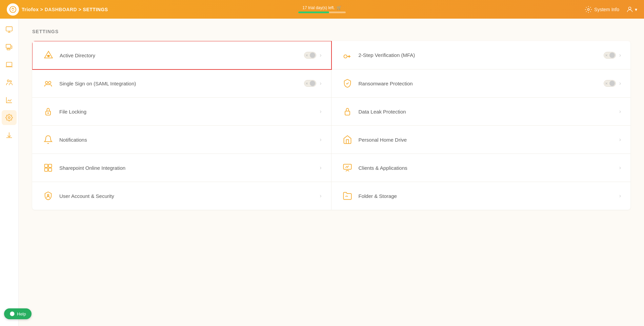 The image size is (644, 326). Describe the element at coordinates (48, 140) in the screenshot. I see `bell-icon` at that location.